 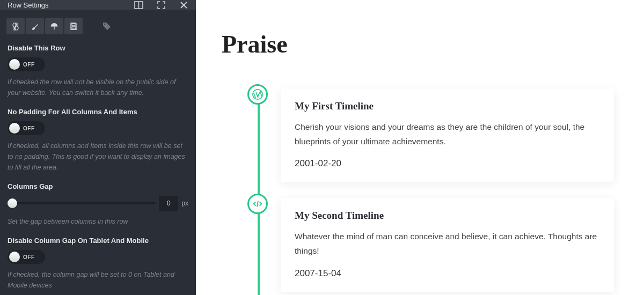 I want to click on expand-icon, so click(x=161, y=5).